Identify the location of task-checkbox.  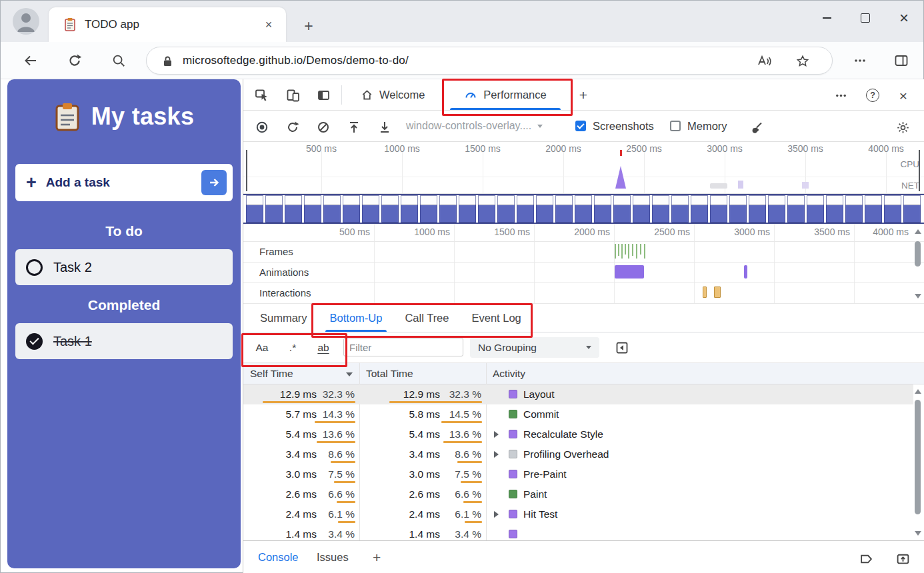
(35, 268).